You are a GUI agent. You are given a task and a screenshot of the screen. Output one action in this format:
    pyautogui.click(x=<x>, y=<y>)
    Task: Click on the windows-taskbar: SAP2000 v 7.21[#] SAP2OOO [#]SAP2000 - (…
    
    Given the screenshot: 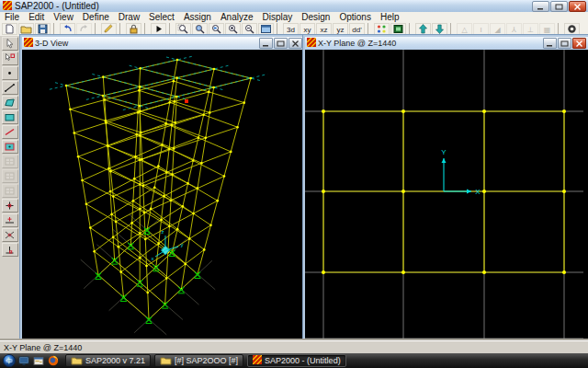 What is the action you would take?
    pyautogui.click(x=294, y=361)
    